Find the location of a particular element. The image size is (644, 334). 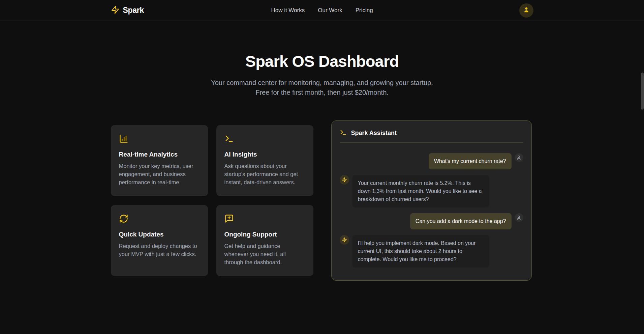

feature-card-realtime-analytics: Real-time Analytics Monitor your key met… is located at coordinates (159, 161).